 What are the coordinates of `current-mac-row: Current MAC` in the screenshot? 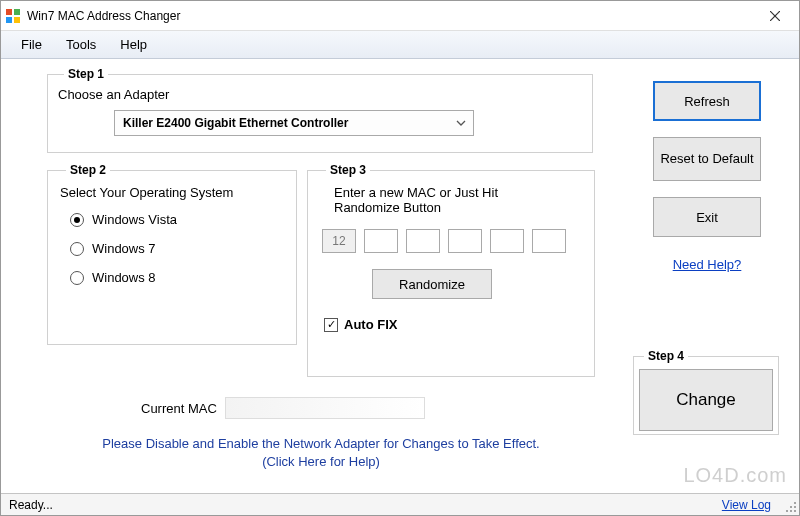 It's located at (283, 408).